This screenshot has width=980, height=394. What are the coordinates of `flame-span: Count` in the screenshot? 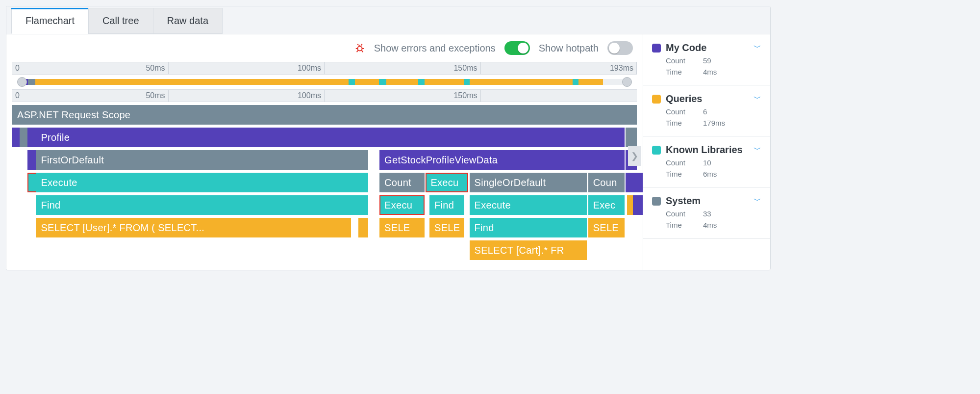 It's located at (402, 183).